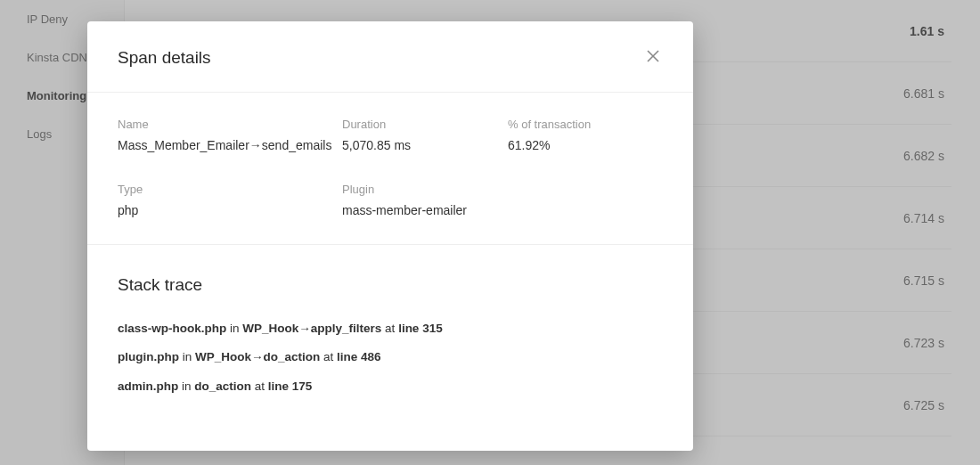 This screenshot has height=465, width=980. Describe the element at coordinates (223, 387) in the screenshot. I see `stack-func: do_action` at that location.